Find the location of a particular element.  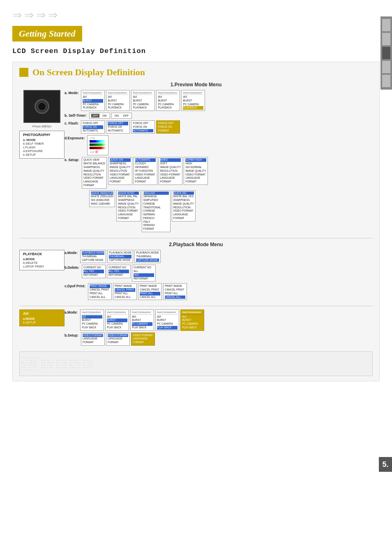

arrow-2: ⇒ is located at coordinates (29, 15).